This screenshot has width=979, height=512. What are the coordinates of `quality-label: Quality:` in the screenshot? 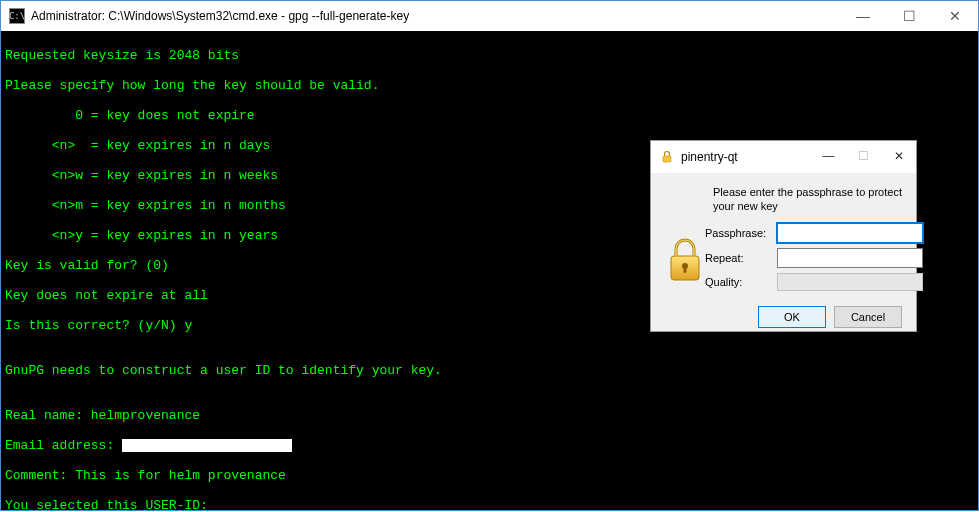 It's located at (741, 282).